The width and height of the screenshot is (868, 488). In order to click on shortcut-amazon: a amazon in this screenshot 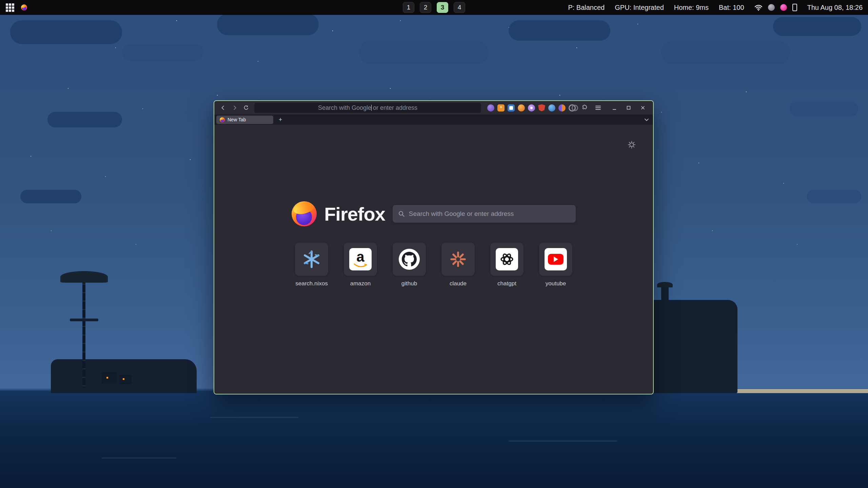, I will do `click(360, 265)`.